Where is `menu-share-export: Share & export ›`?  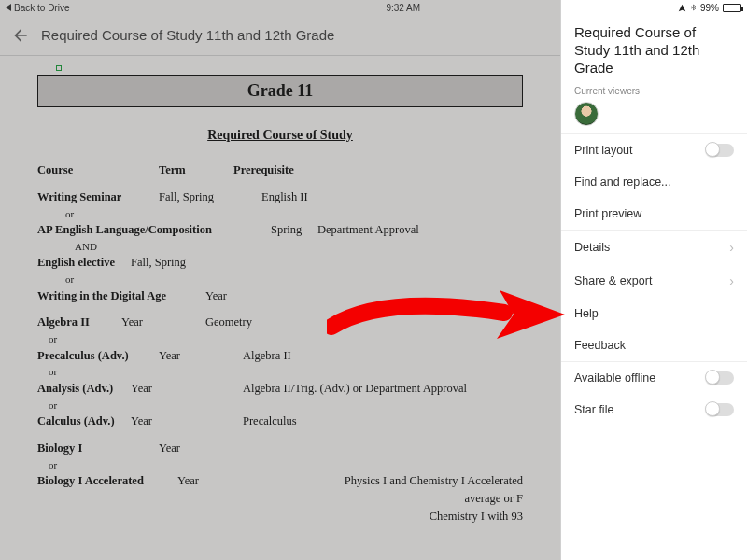
menu-share-export: Share & export › is located at coordinates (654, 281).